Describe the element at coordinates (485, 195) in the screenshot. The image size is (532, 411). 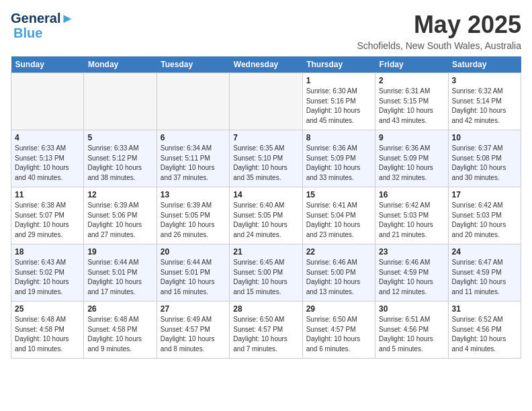
I see `day-number: 17` at that location.